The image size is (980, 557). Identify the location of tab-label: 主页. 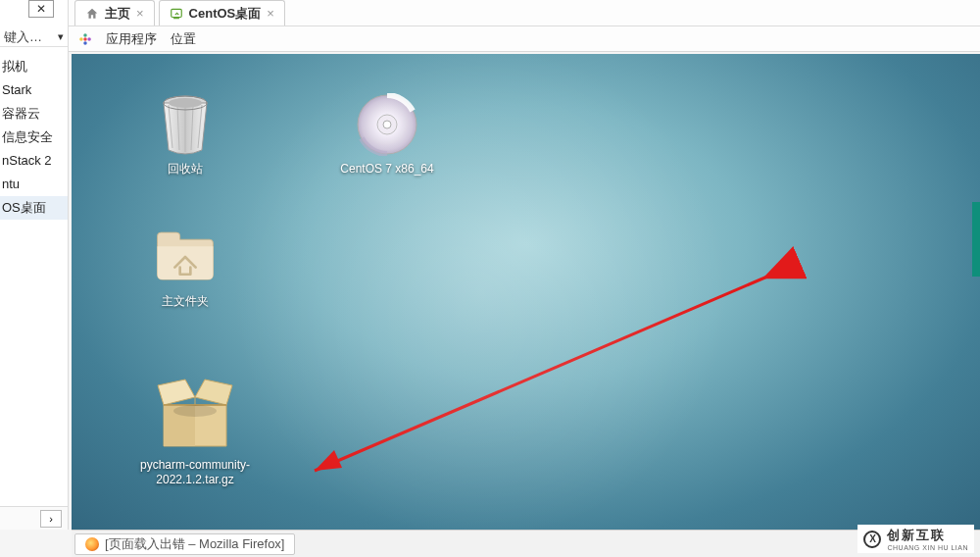
(118, 14).